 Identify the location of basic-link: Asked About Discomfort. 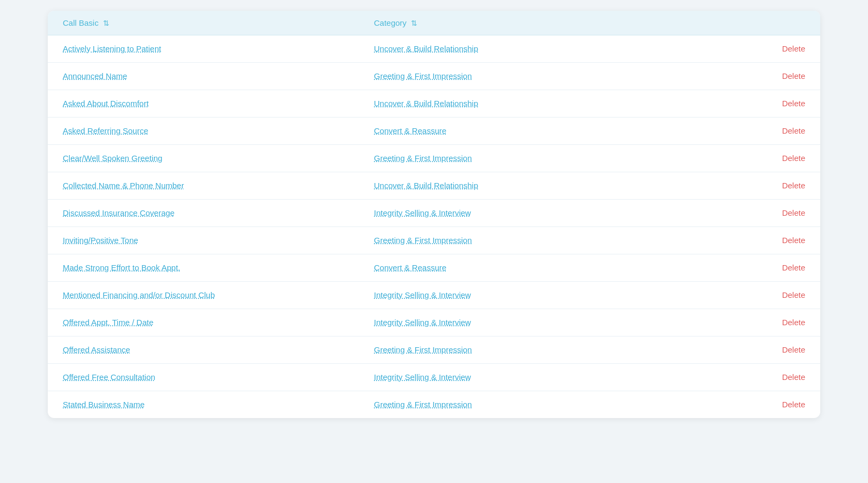
(106, 103).